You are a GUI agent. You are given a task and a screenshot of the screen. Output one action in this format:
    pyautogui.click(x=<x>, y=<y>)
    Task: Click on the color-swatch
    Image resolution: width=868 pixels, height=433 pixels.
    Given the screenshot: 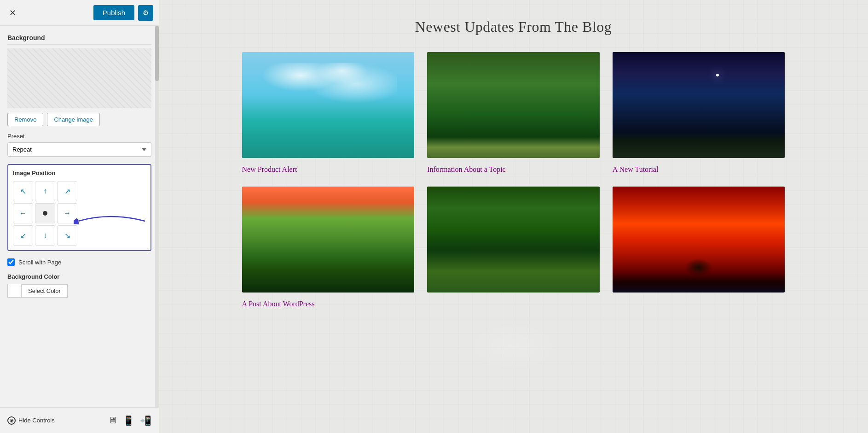 What is the action you would take?
    pyautogui.click(x=14, y=291)
    